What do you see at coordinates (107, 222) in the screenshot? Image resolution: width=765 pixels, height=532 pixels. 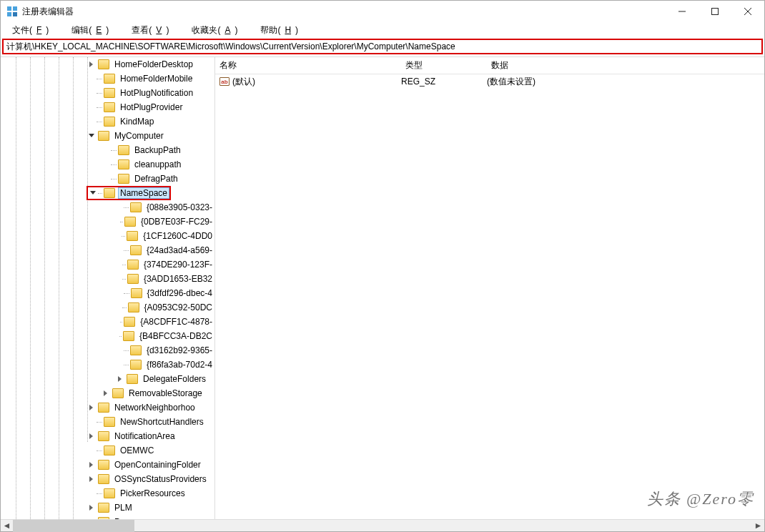 I see `tree-item: {0DB7E03F-FC29-` at bounding box center [107, 222].